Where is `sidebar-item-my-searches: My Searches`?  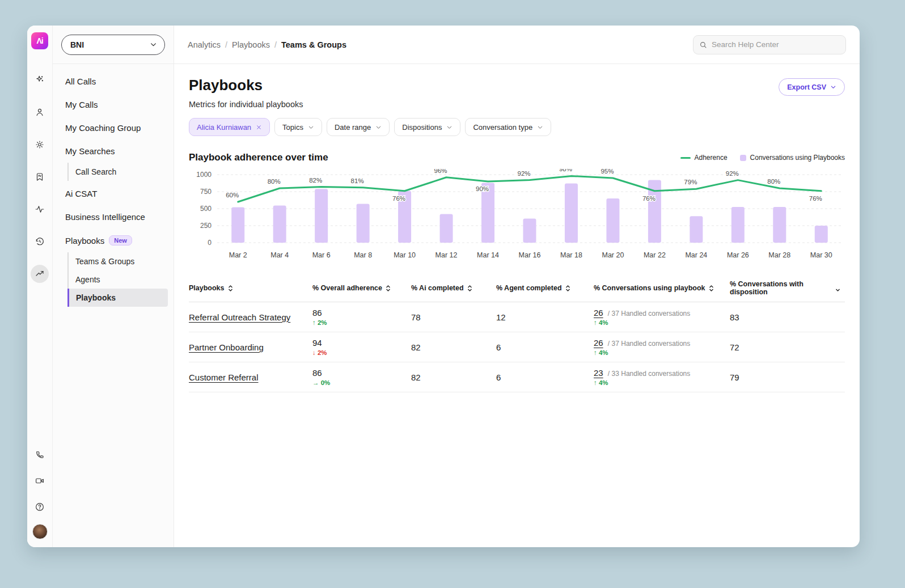 sidebar-item-my-searches: My Searches is located at coordinates (113, 151).